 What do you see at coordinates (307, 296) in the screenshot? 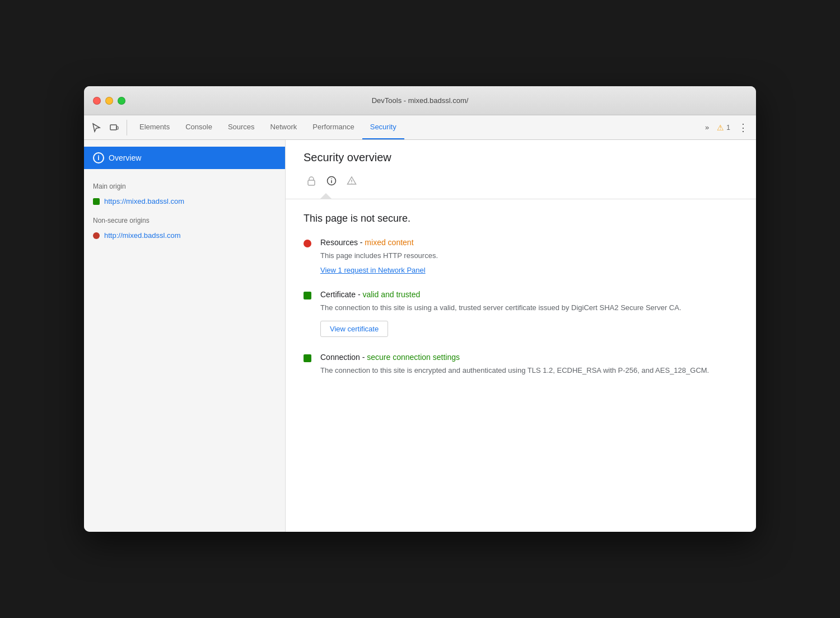
I see `green-square-cert-indicator` at bounding box center [307, 296].